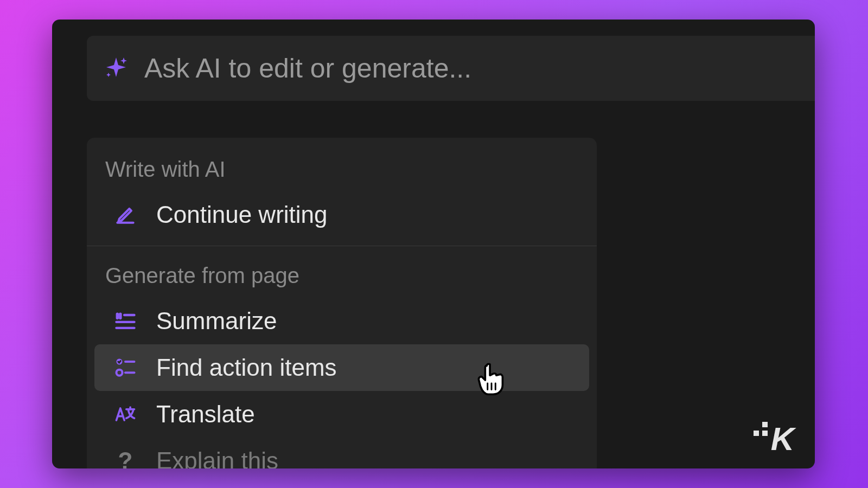 The width and height of the screenshot is (868, 488). I want to click on section-header-generate: Generate from page, so click(342, 277).